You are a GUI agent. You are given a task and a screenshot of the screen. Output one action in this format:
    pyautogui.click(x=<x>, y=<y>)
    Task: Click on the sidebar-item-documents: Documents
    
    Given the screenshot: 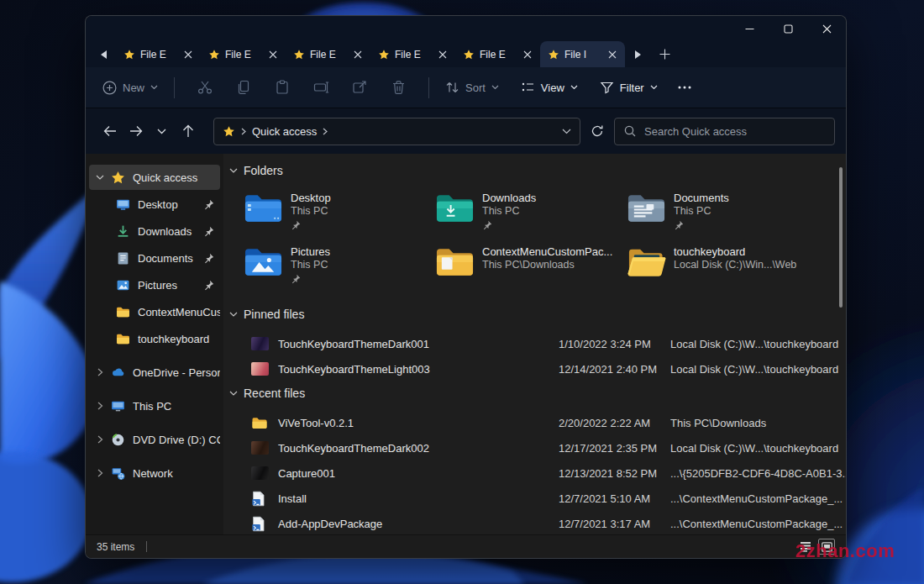 What is the action you would take?
    pyautogui.click(x=155, y=258)
    